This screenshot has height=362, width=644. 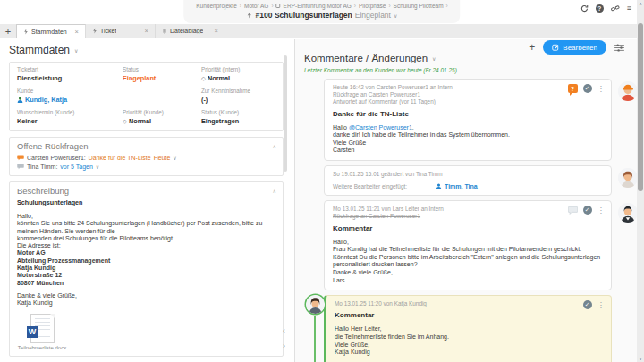 I want to click on field-label: Status, so click(x=161, y=70).